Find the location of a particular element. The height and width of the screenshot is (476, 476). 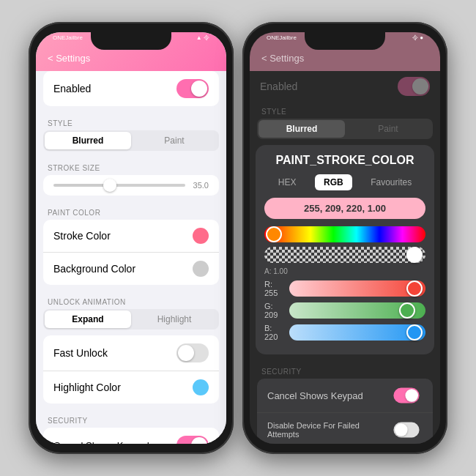

enabled-group: Enabled is located at coordinates (131, 89).